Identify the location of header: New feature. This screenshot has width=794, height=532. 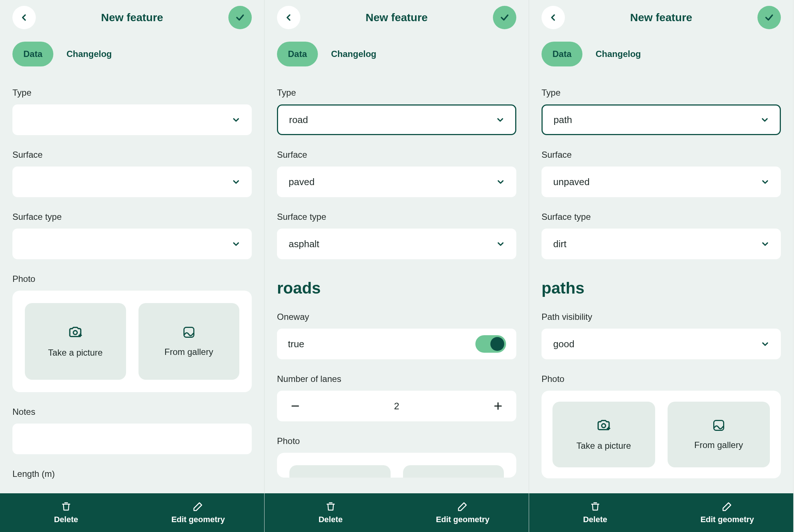
(397, 18).